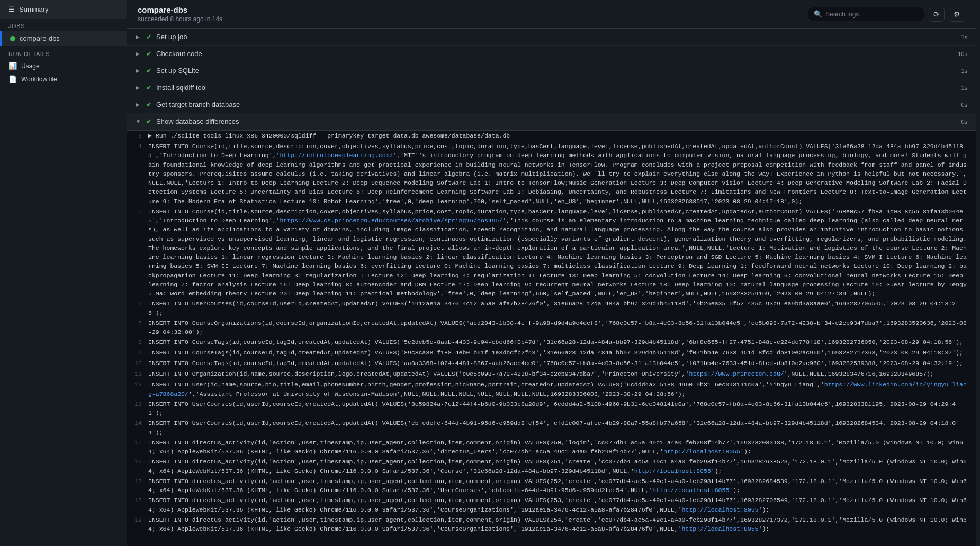 The height and width of the screenshot is (546, 980). Describe the element at coordinates (963, 54) in the screenshot. I see `step-time-label: 10s` at that location.